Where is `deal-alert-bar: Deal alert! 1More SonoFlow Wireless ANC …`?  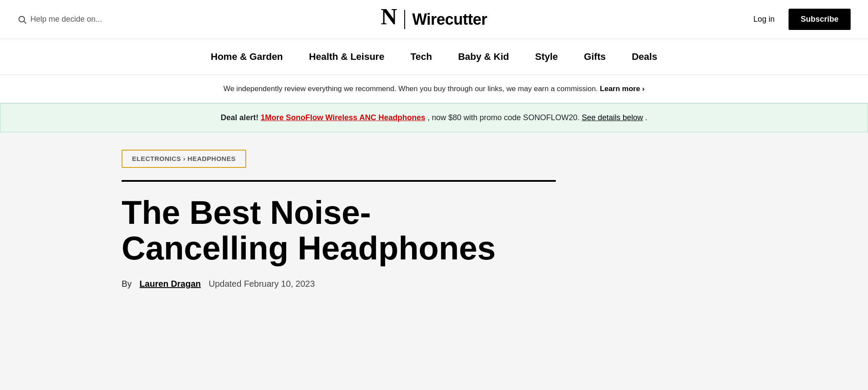 deal-alert-bar: Deal alert! 1More SonoFlow Wireless ANC … is located at coordinates (434, 118).